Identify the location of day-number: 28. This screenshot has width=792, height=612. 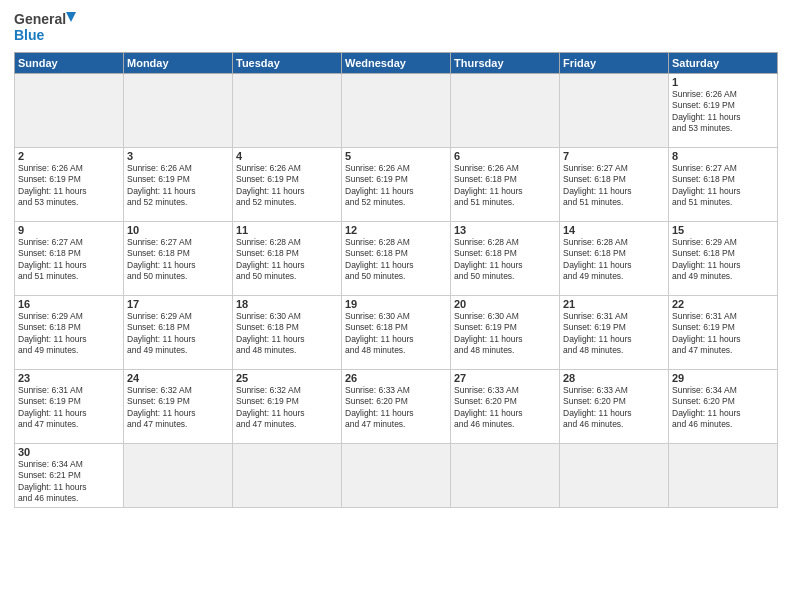
(614, 378).